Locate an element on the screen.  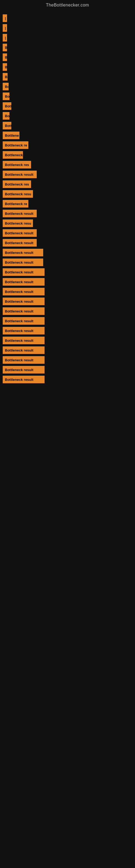
result-bar: Bottleneck is located at coordinates (13, 155).